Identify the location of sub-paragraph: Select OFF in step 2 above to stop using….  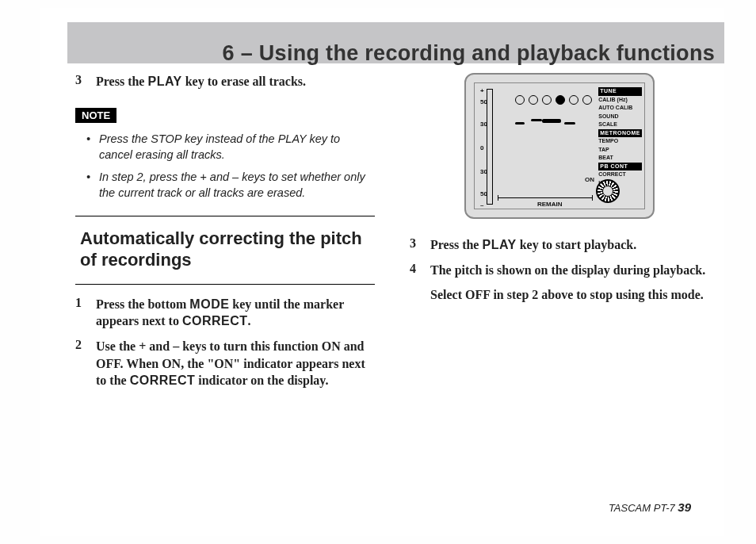
(570, 295).